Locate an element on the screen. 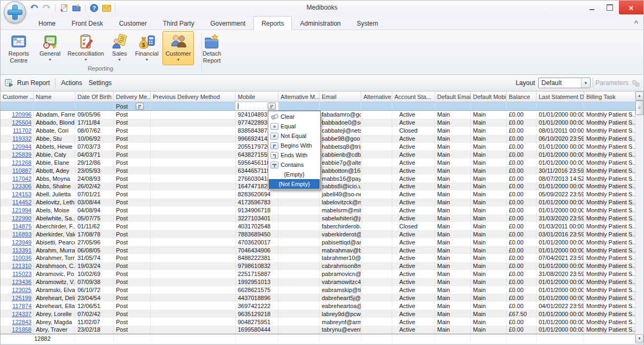  customer-number-link: 114875 is located at coordinates (22, 226).